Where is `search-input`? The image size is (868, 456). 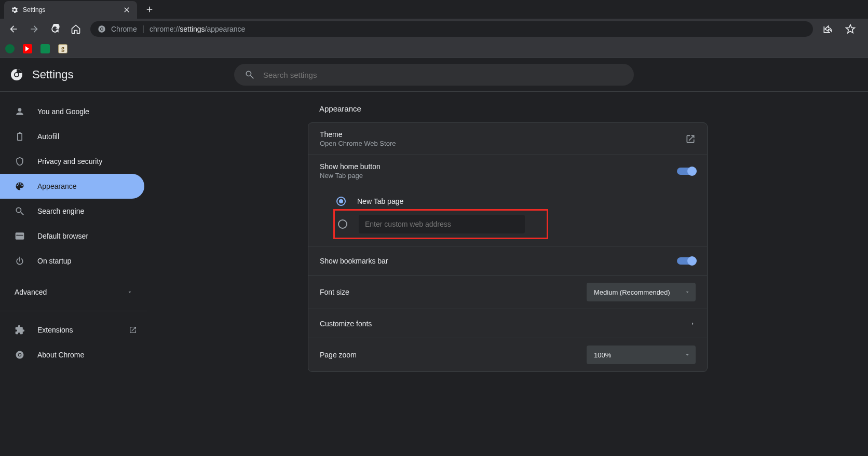
search-input is located at coordinates (443, 75).